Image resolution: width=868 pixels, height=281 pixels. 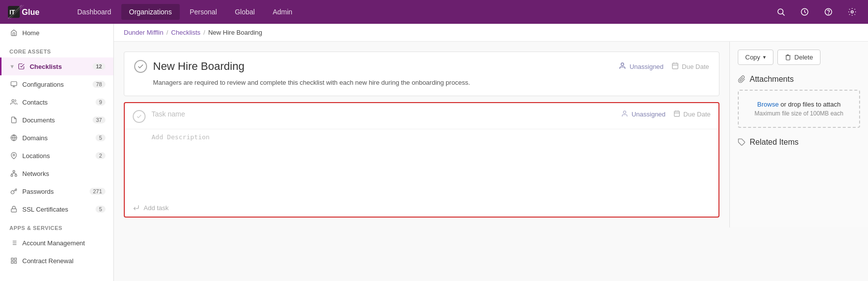 What do you see at coordinates (56, 209) in the screenshot?
I see `sidebar-item-ssl-certificates: SSL Certificates 5` at bounding box center [56, 209].